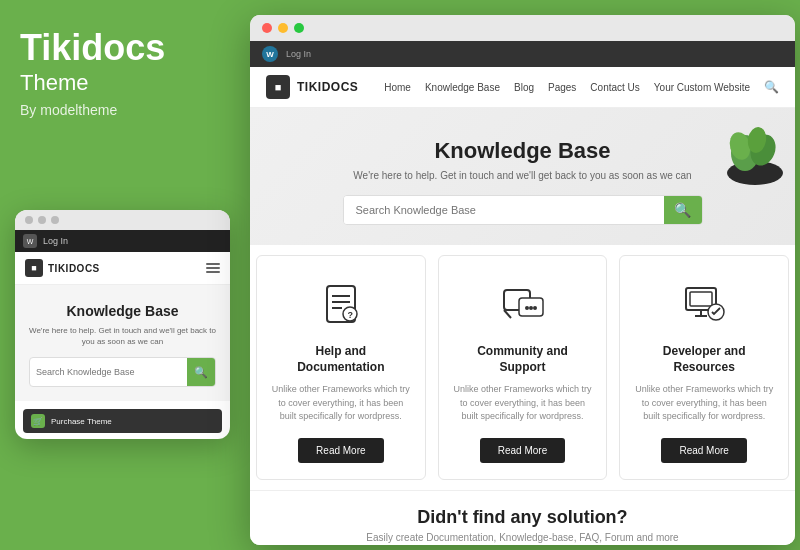 This screenshot has height=550, width=800. Describe the element at coordinates (122, 110) in the screenshot. I see `brand-by: By modeltheme` at that location.